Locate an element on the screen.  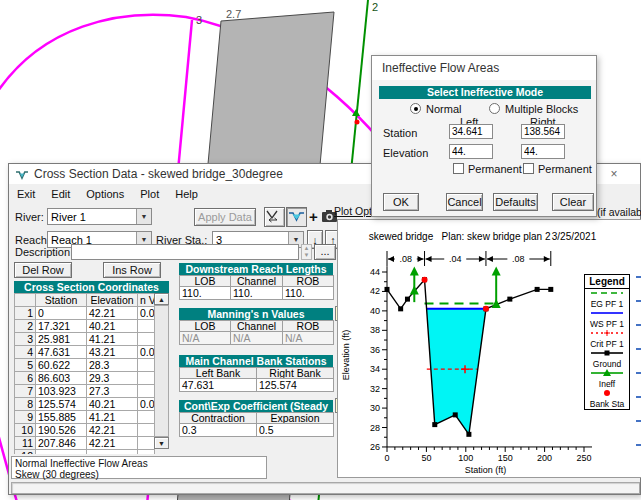
station-cell: 0 is located at coordinates (62, 314).